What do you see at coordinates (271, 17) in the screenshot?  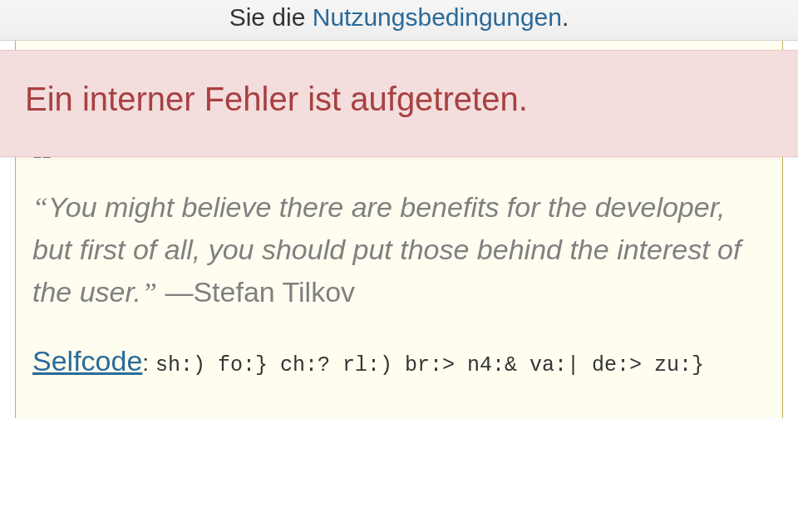 I see `top-notice-prefix: Sie die` at bounding box center [271, 17].